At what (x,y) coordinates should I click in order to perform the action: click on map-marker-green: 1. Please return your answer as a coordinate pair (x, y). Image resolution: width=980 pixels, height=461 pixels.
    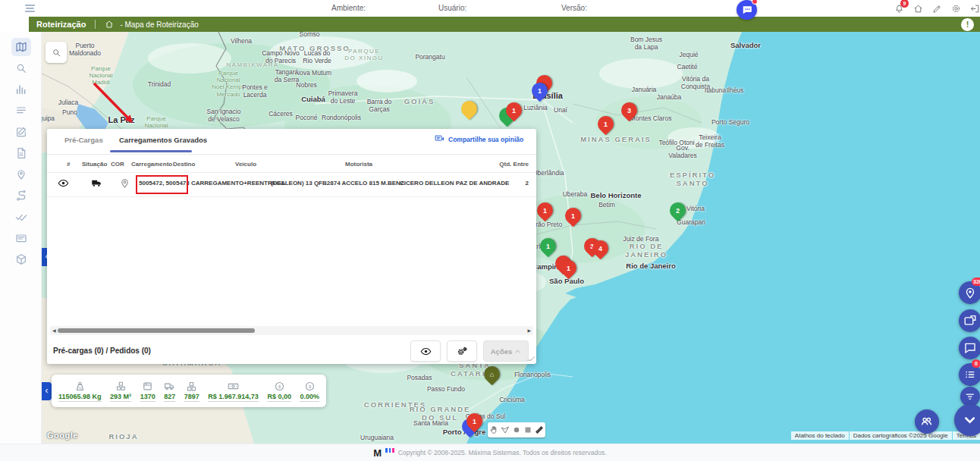
    Looking at the image, I should click on (548, 246).